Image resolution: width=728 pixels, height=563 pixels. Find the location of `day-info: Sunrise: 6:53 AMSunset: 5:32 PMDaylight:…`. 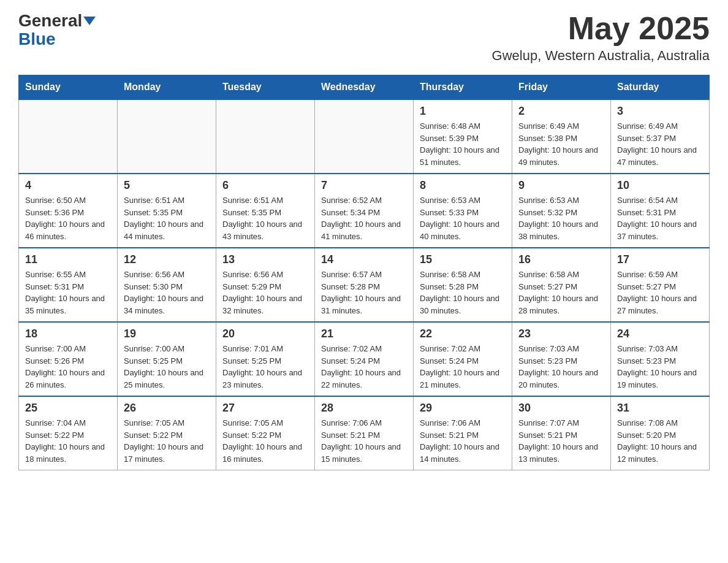

day-info: Sunrise: 6:53 AMSunset: 5:32 PMDaylight:… is located at coordinates (561, 218).